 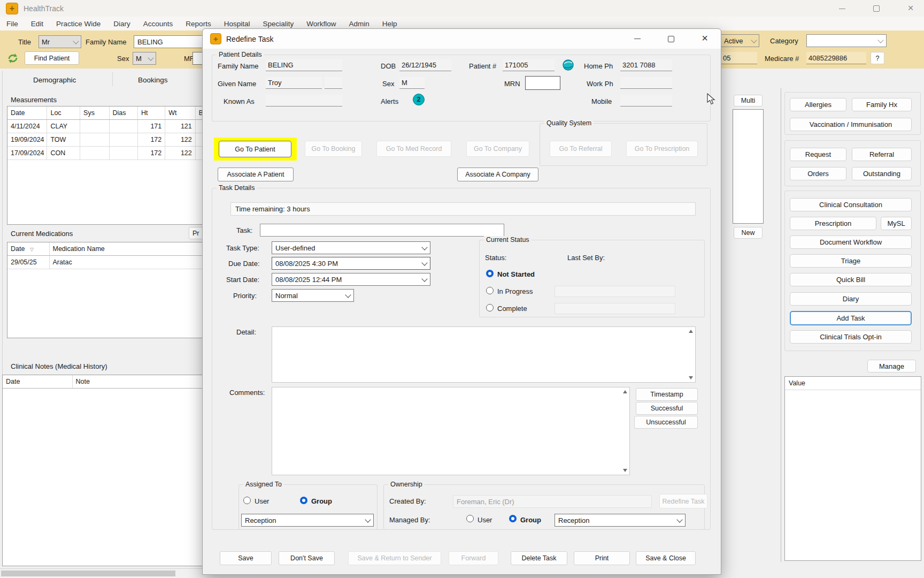 What do you see at coordinates (851, 318) in the screenshot?
I see `add-task-button: Add Task` at bounding box center [851, 318].